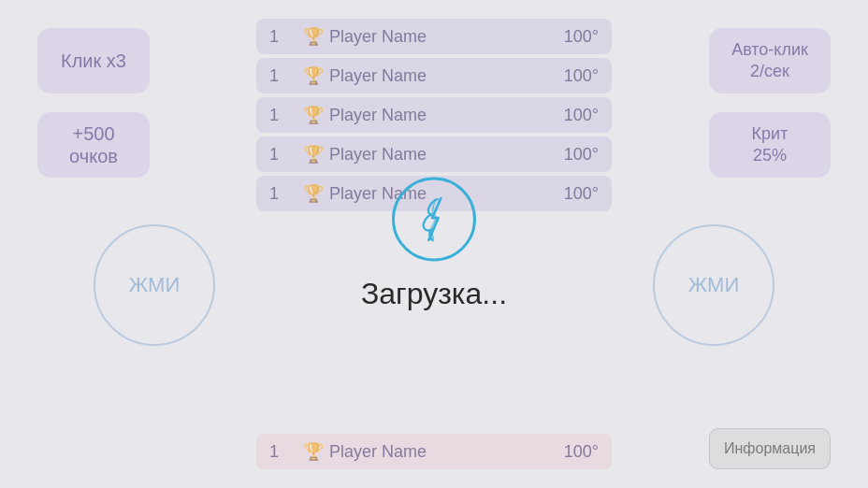 The width and height of the screenshot is (868, 488). Describe the element at coordinates (94, 62) in the screenshot. I see `click-x3-label: Клик х3` at that location.